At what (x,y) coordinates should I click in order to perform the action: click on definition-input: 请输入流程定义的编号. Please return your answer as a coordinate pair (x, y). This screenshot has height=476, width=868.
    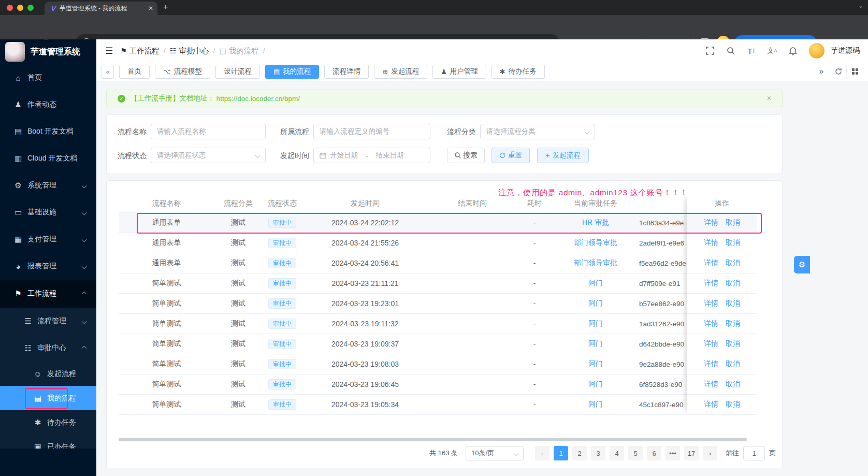
    Looking at the image, I should click on (372, 132).